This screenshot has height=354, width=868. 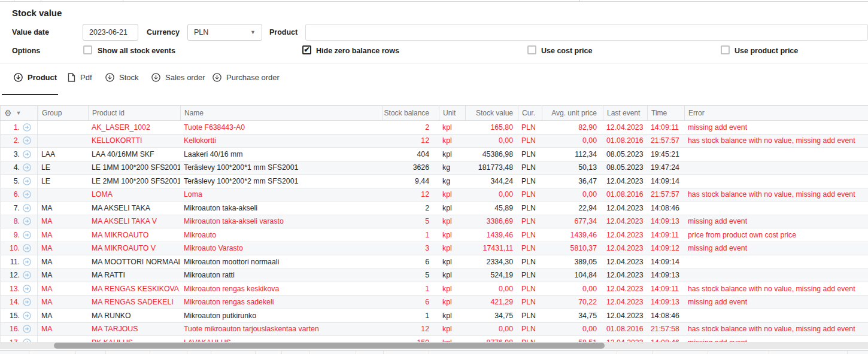 What do you see at coordinates (808, 353) in the screenshot?
I see `col-id: Id` at bounding box center [808, 353].